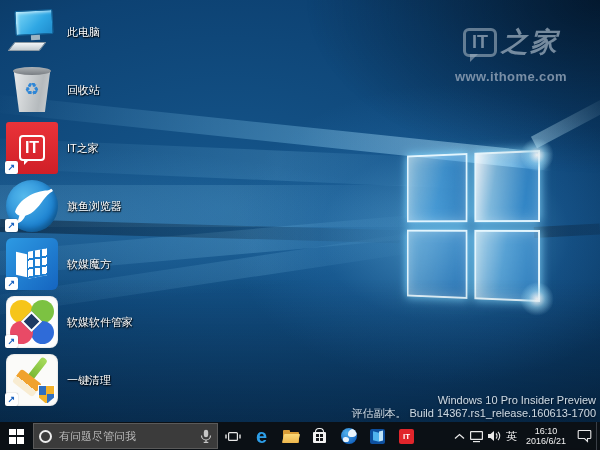  I want to click on start-button, so click(16, 436).